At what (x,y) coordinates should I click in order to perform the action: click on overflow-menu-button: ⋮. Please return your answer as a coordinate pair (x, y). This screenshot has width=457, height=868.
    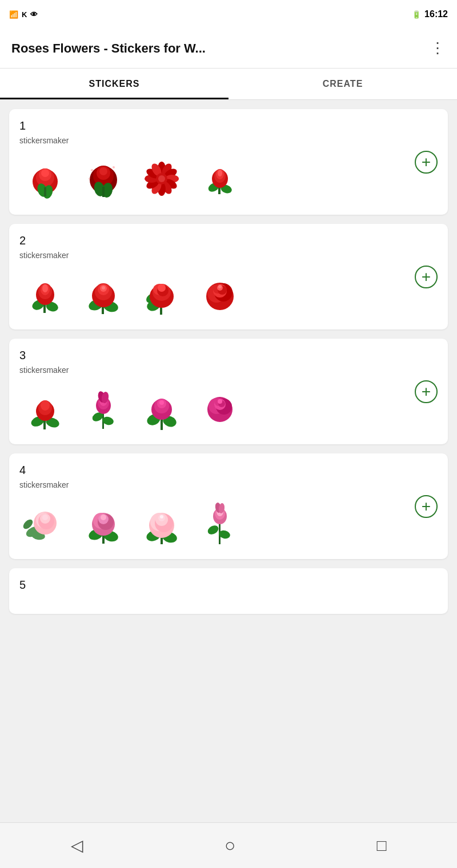
    Looking at the image, I should click on (438, 48).